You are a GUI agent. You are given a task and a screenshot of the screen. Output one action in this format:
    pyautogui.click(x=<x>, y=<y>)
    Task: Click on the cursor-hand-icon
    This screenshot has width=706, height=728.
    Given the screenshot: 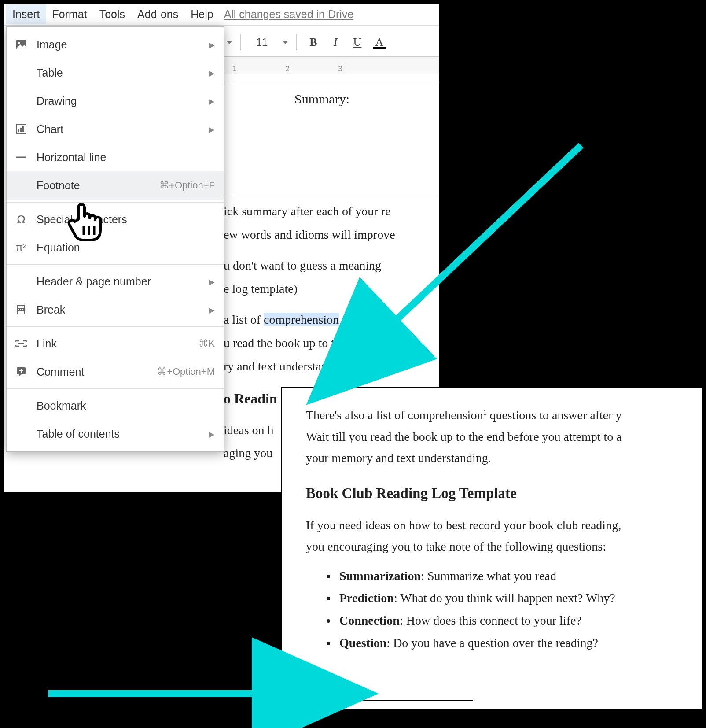 What is the action you would take?
    pyautogui.click(x=85, y=222)
    